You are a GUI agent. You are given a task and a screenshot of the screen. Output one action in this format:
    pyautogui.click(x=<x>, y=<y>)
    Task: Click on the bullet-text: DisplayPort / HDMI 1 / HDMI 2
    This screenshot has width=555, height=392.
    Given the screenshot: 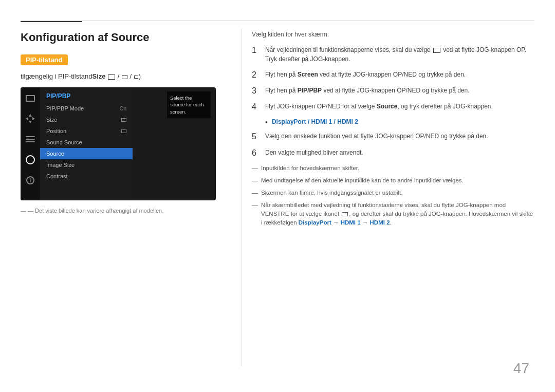 What is the action you would take?
    pyautogui.click(x=315, y=122)
    